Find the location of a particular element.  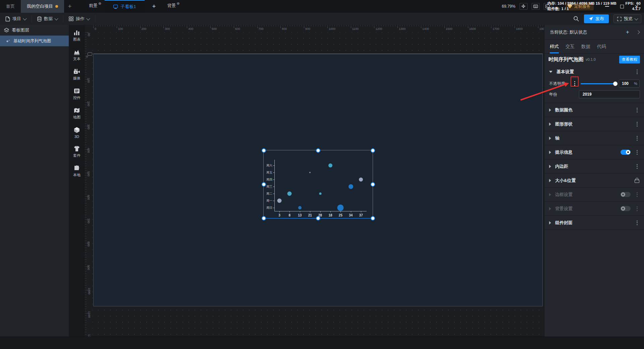

background-button: 背景 ⊕ is located at coordinates (173, 6).